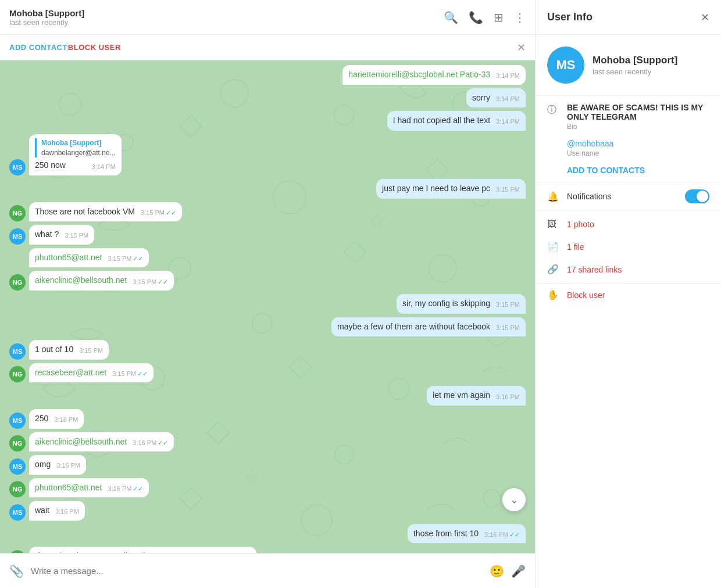 The image size is (721, 588). What do you see at coordinates (106, 212) in the screenshot?
I see `bubble-inner: Those are not facebook VM 3:15 PM ✓✓` at bounding box center [106, 212].